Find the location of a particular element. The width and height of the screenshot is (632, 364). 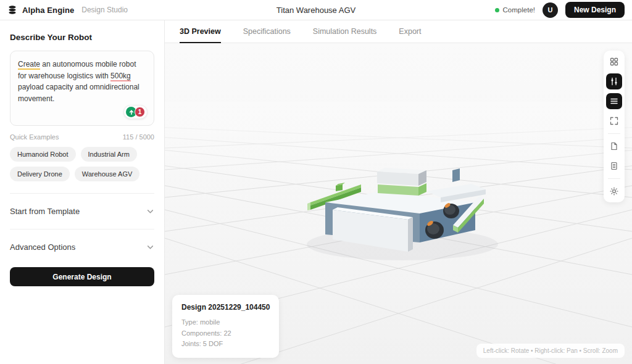

design-info-row: Components: 22 is located at coordinates (226, 334).